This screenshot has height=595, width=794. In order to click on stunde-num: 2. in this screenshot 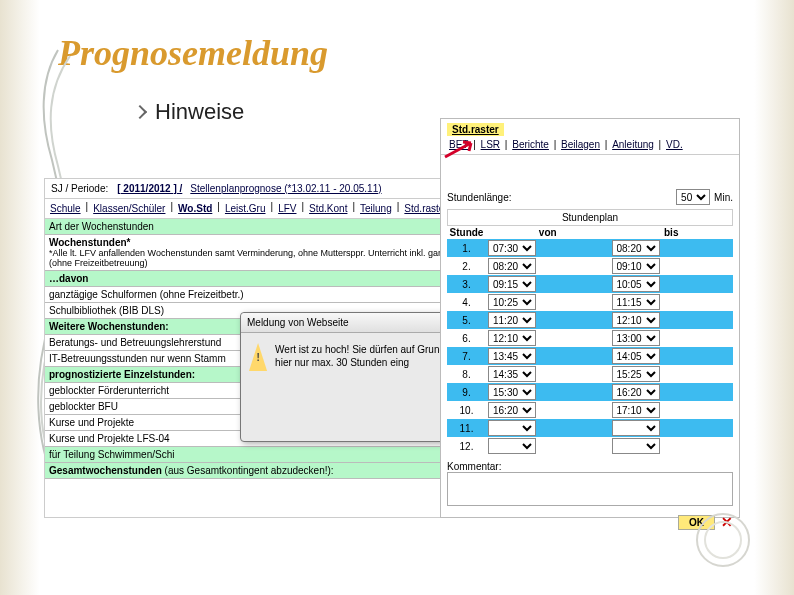, I will do `click(466, 266)`.